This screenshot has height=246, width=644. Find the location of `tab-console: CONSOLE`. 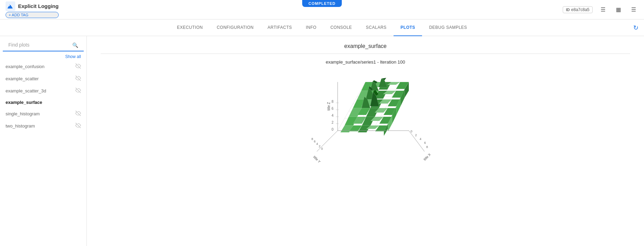

tab-console: CONSOLE is located at coordinates (341, 28).